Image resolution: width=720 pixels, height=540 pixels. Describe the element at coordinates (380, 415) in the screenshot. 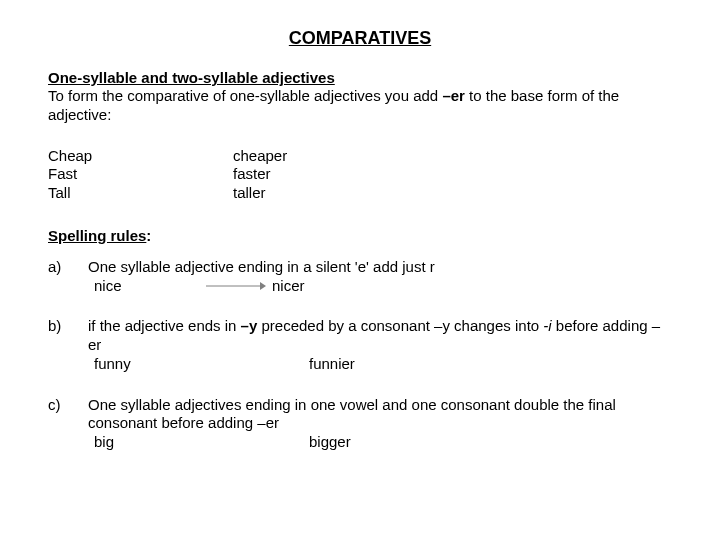

I see `rule-text: One syllable adjectives ending in one vo…` at that location.